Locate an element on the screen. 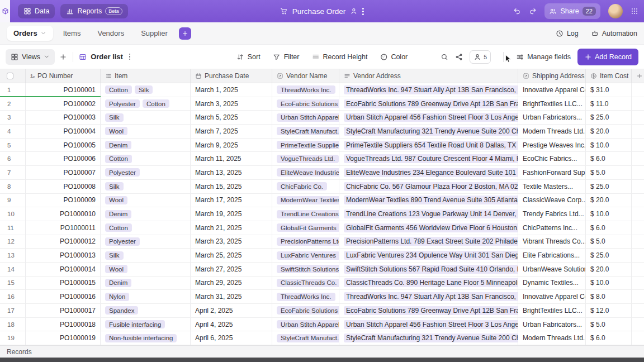  cell-purchase-date: April 6, 2025 is located at coordinates (231, 338).